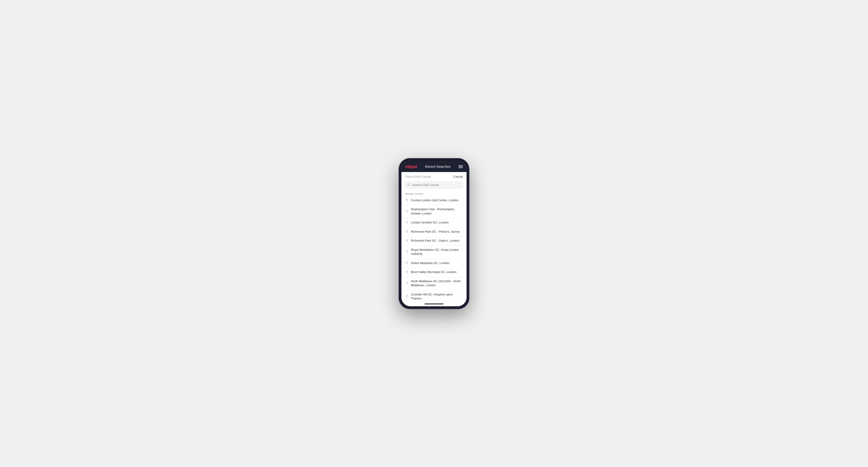 The image size is (868, 467). Describe the element at coordinates (437, 252) in the screenshot. I see `course-name: Royal Wimbledon GC, Great London Authori…` at that location.